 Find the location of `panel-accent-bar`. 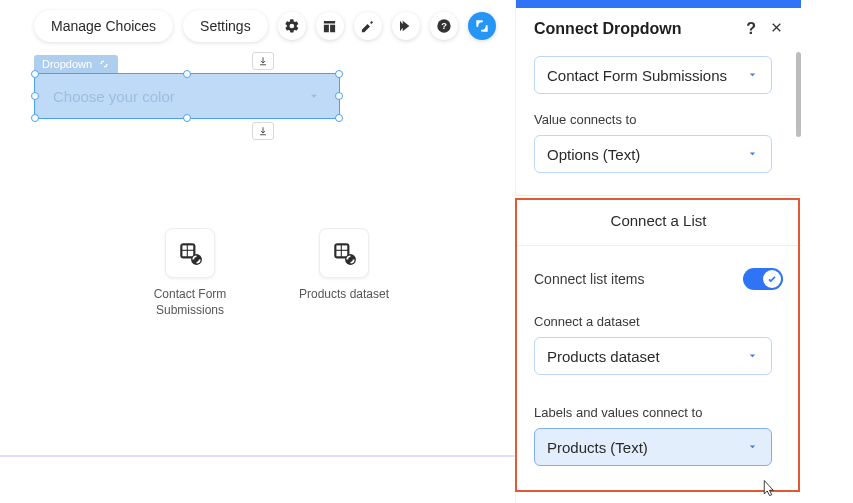

panel-accent-bar is located at coordinates (658, 4).